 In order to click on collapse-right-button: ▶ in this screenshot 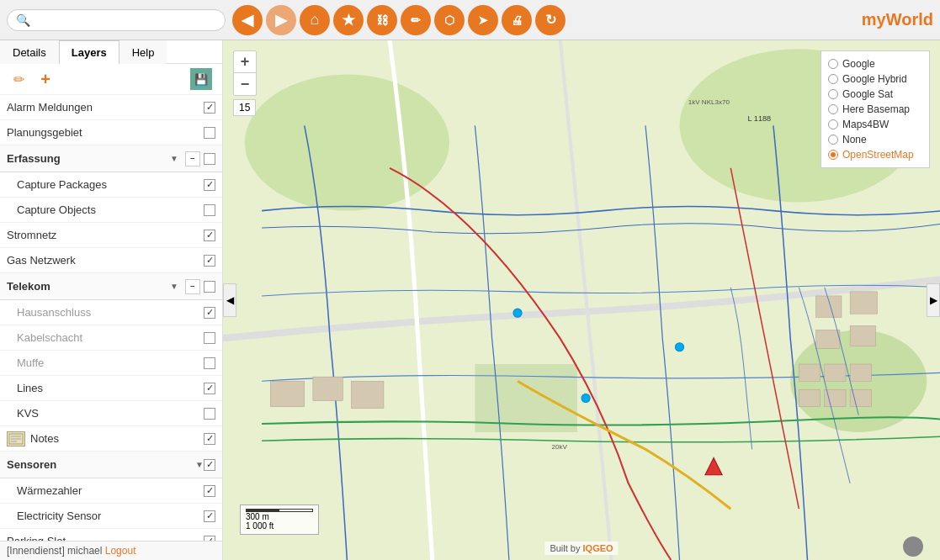, I will do `click(933, 300)`.